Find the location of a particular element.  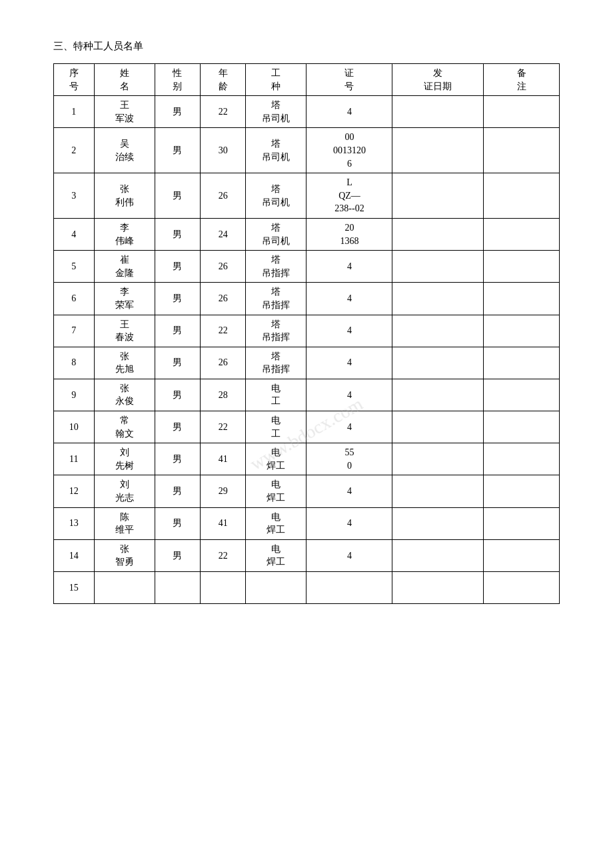

table-row: 6李 荣军男26塔 吊指挥4 is located at coordinates (306, 299).